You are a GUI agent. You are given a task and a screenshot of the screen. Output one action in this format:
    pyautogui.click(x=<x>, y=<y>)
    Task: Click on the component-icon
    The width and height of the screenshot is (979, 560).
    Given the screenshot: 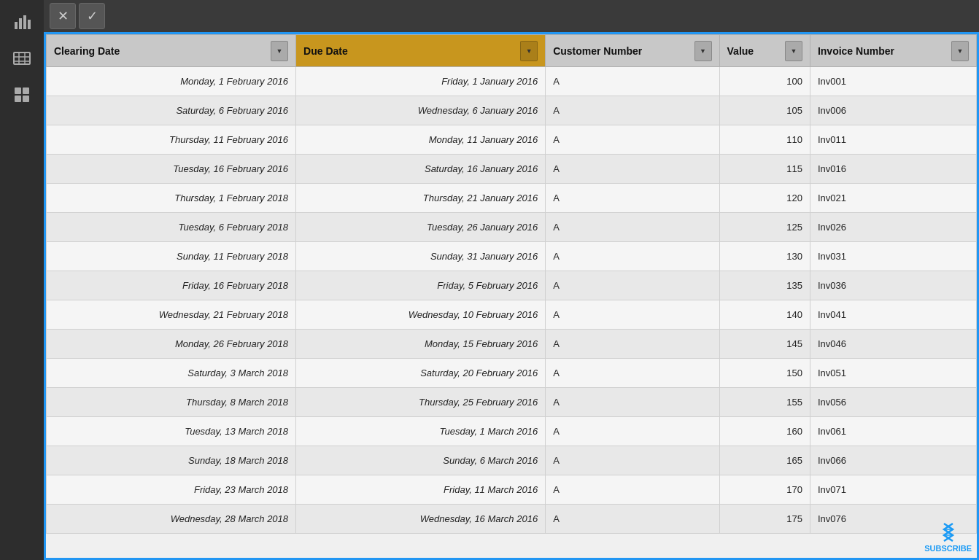 What is the action you would take?
    pyautogui.click(x=22, y=95)
    